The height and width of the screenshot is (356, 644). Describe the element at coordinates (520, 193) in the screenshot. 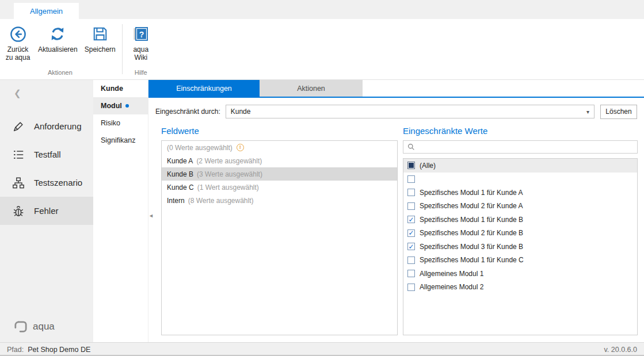

I see `restricted-value-item: Spezifisches Modul 1 für Kunde A` at that location.